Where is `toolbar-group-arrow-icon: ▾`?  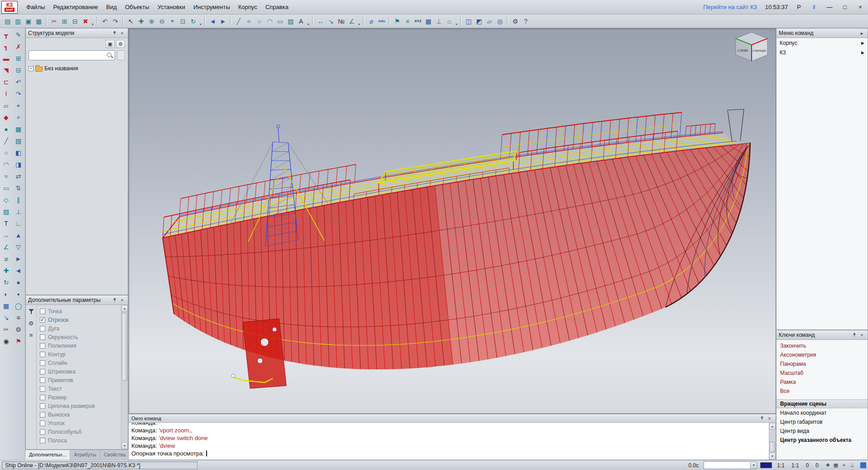
toolbar-group-arrow-icon: ▾ is located at coordinates (359, 25).